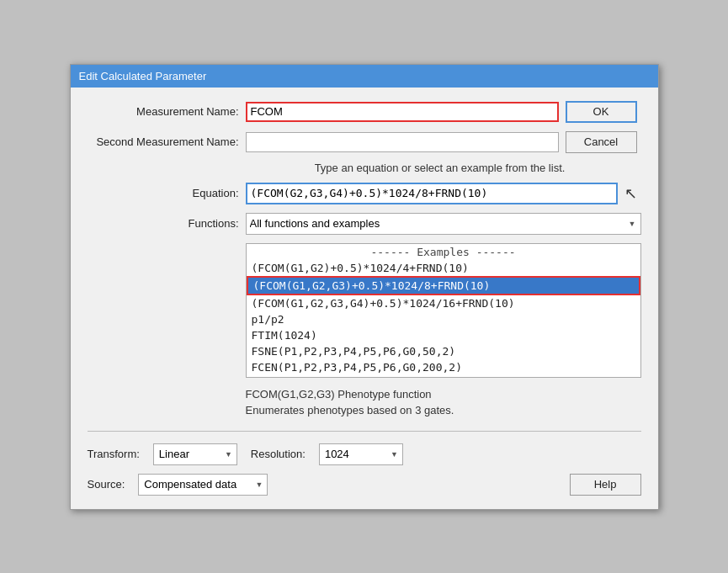 The image size is (728, 573). Describe the element at coordinates (364, 168) in the screenshot. I see `instruction-text: Type an equation or select an example fr…` at that location.